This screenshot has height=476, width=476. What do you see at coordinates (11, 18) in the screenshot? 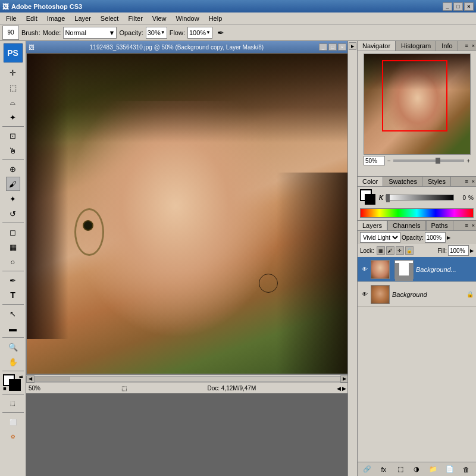
I see `menu-file: File` at bounding box center [11, 18].